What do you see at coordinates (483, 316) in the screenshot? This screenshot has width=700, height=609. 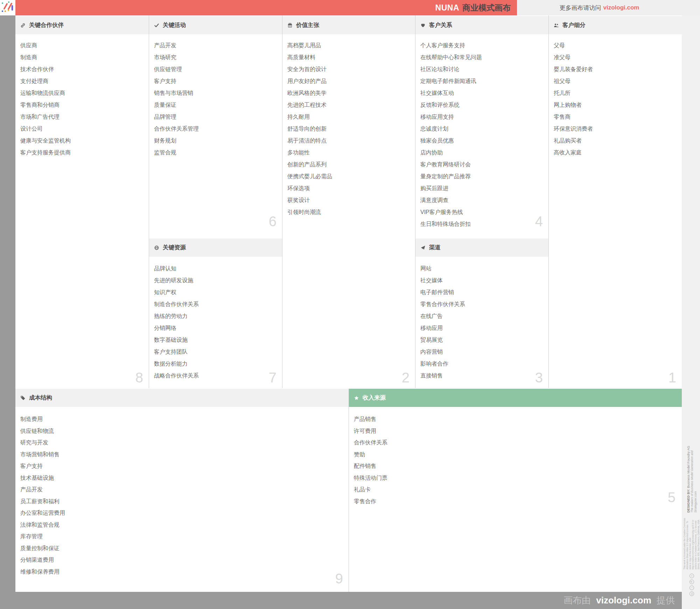 I see `list-item: 在线广告` at bounding box center [483, 316].